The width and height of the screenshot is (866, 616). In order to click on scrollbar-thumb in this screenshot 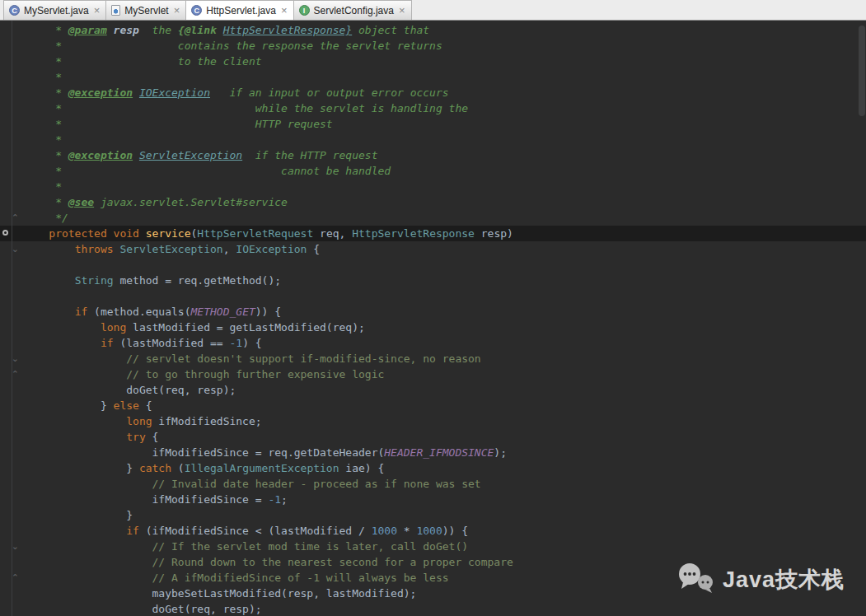, I will do `click(862, 71)`.